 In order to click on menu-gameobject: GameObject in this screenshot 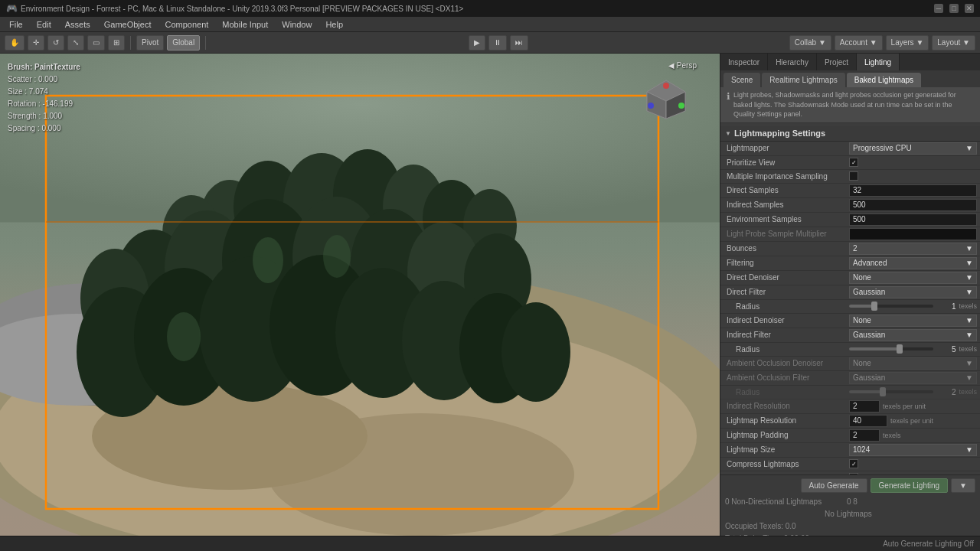, I will do `click(128, 24)`.